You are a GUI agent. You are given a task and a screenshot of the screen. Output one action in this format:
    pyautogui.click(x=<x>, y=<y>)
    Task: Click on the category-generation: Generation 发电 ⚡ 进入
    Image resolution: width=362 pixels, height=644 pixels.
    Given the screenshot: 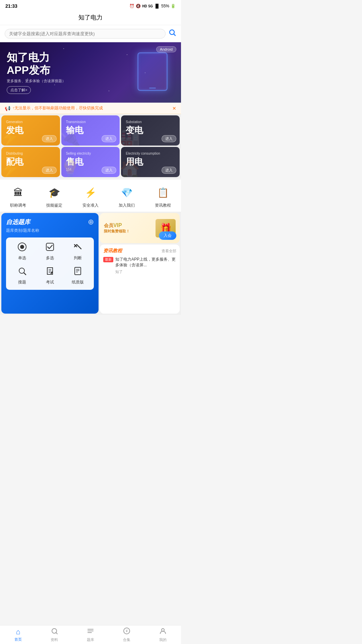 What is the action you would take?
    pyautogui.click(x=31, y=130)
    